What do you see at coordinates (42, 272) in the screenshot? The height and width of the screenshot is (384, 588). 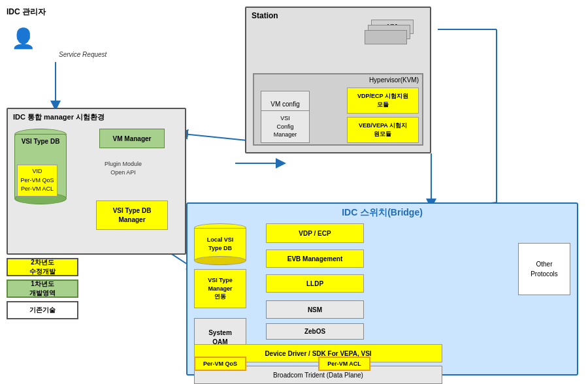 I see `legend-2nd-line2: 수정개발` at bounding box center [42, 272].